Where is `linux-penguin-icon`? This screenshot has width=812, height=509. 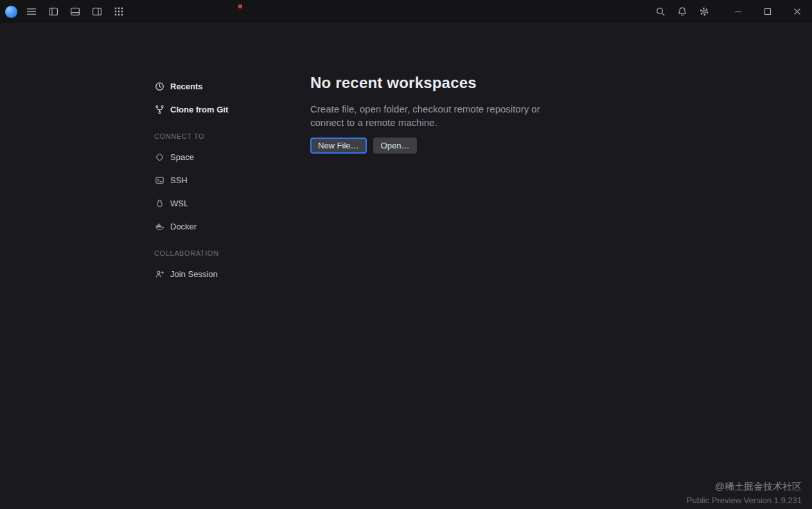 linux-penguin-icon is located at coordinates (159, 203).